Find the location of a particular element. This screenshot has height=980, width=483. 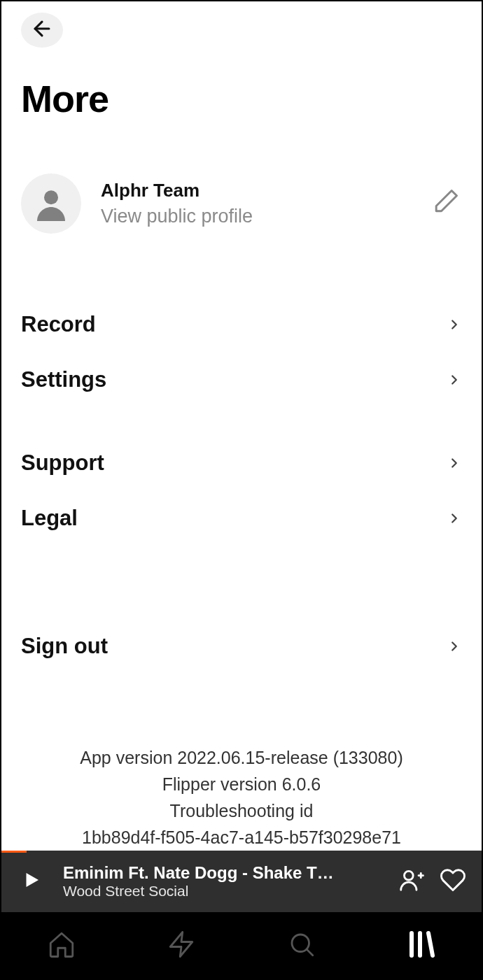

search-icon is located at coordinates (302, 946).